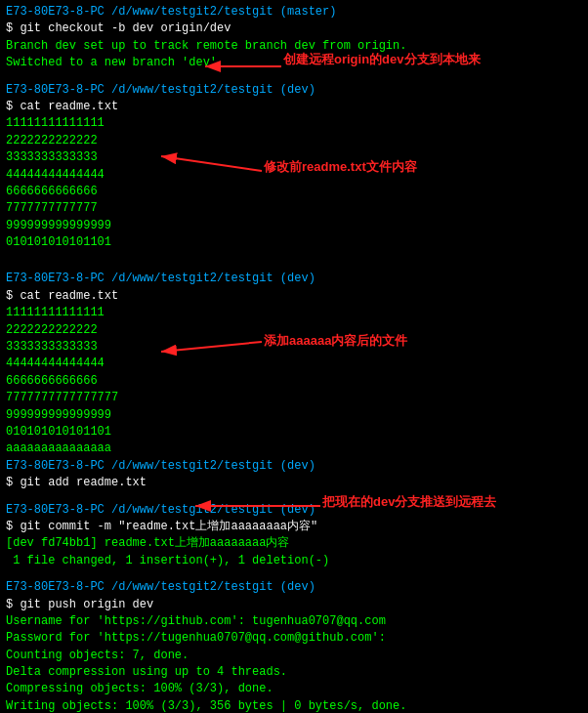 This screenshot has width=588, height=713. I want to click on terminal-line: $ git push origin dev, so click(294, 606).